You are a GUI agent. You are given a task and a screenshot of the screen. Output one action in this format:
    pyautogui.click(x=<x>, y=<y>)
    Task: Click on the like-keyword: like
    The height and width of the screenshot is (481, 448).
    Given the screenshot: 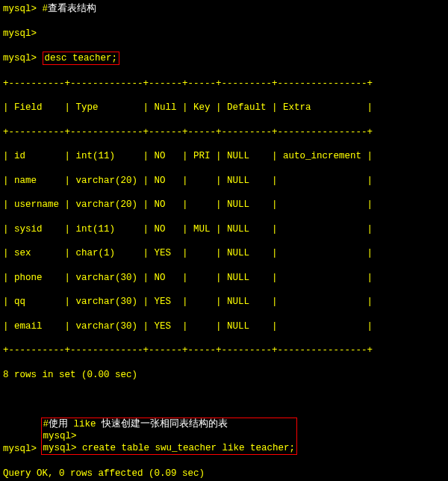 What is the action you would take?
    pyautogui.click(x=85, y=424)
    